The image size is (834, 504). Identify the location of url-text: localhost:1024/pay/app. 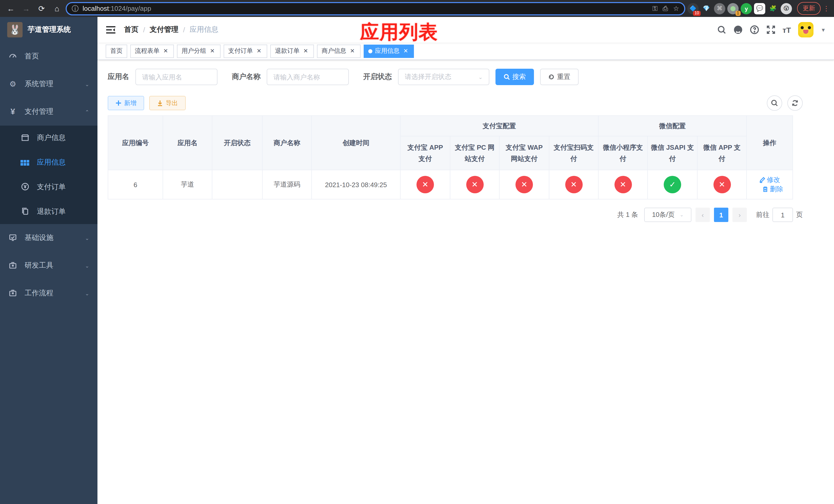
(366, 8).